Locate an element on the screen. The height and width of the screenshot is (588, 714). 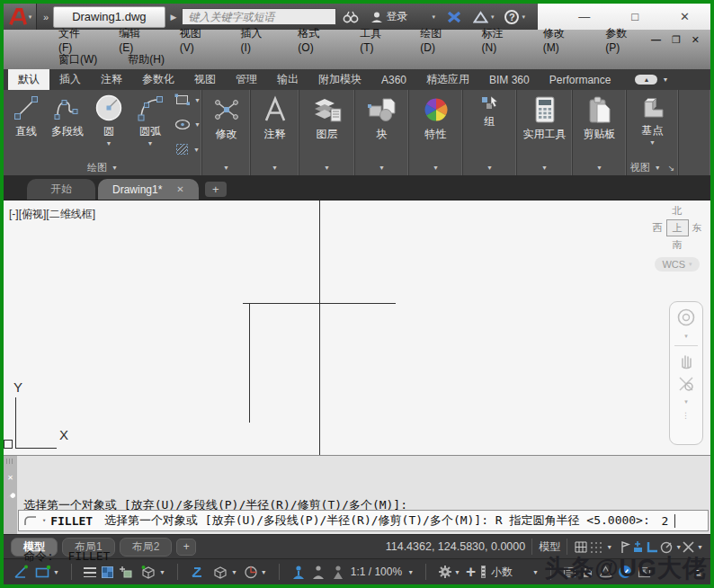
ribbon-tab-annotate: 注释 is located at coordinates (112, 79).